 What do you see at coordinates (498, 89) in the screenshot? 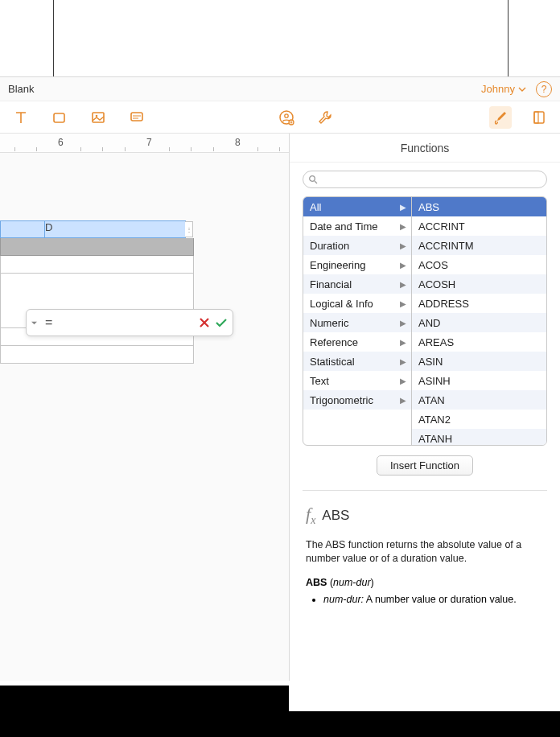
I see `user-name: Johnny` at bounding box center [498, 89].